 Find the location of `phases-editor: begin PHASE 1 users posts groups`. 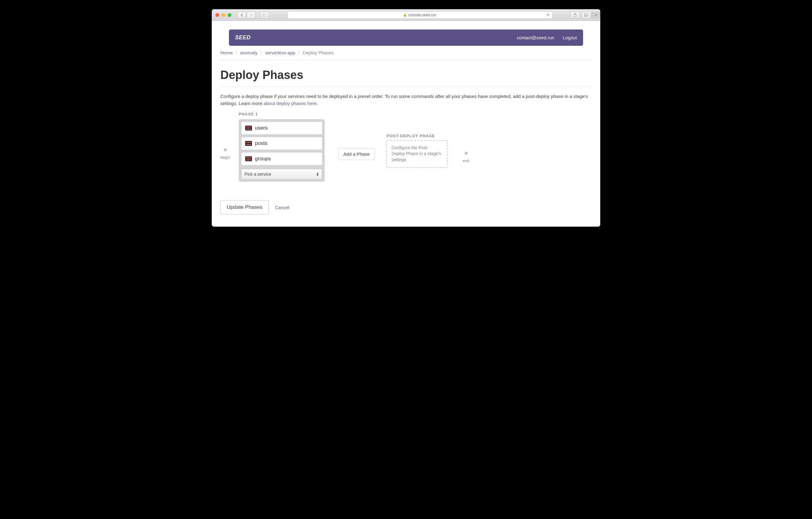

phases-editor: begin PHASE 1 users posts groups is located at coordinates (406, 154).